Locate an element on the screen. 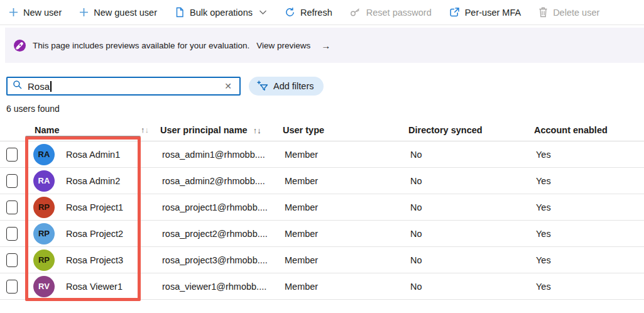  avatar: RV is located at coordinates (44, 287).